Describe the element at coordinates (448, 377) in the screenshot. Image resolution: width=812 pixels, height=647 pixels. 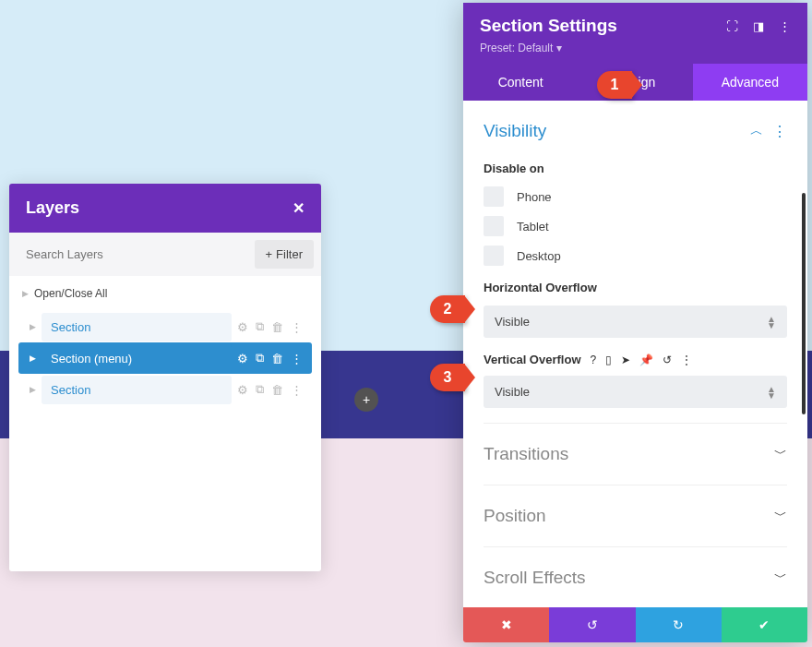
I see `callout-3: 3` at that location.